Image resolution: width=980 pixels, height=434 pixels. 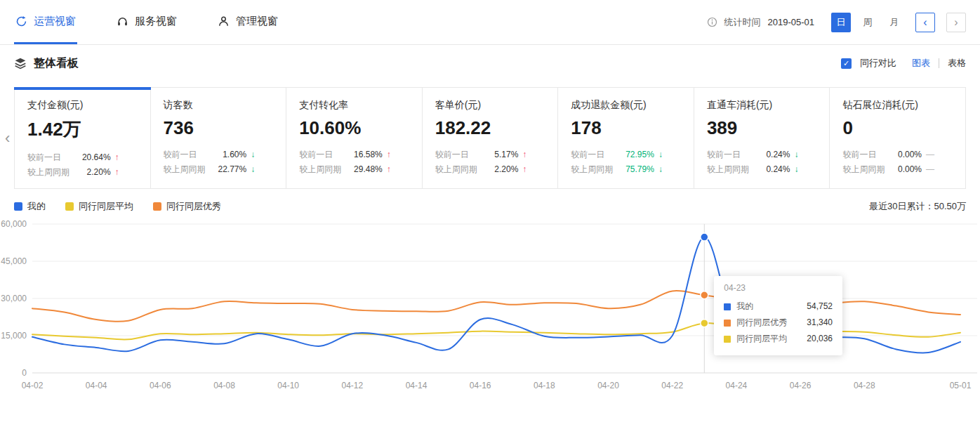 What do you see at coordinates (490, 105) in the screenshot?
I see `kpi-title: 客单价(元)` at bounding box center [490, 105].